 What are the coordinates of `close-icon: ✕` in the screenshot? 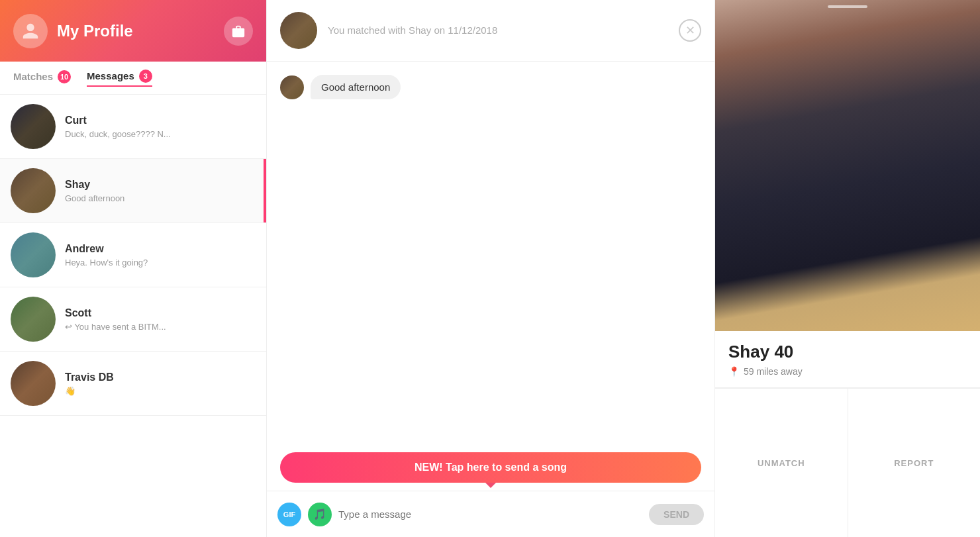 It's located at (690, 30).